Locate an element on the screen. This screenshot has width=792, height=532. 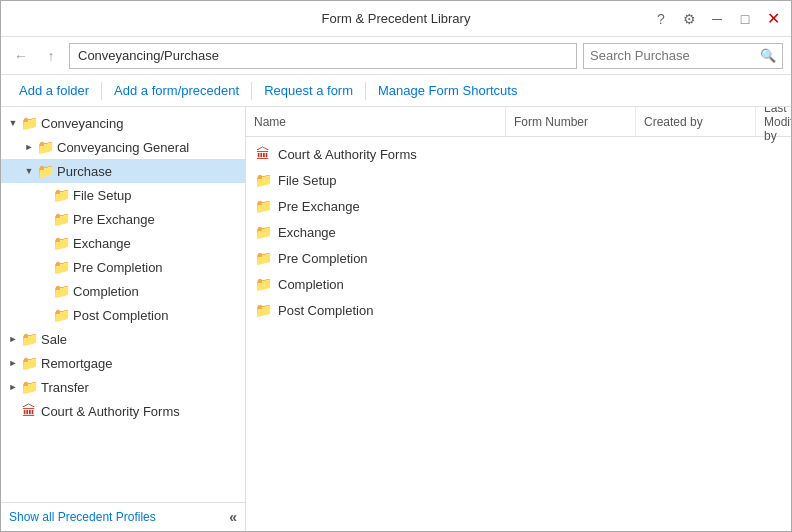
list-item-label-pre-exchange: Pre Exchange is located at coordinates (319, 206).